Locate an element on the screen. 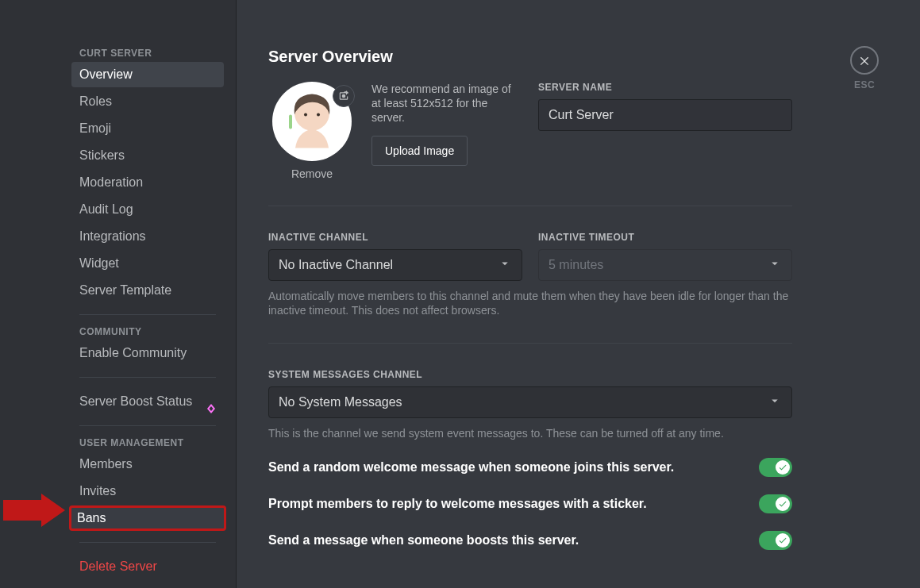 The width and height of the screenshot is (920, 588). toggle-label-sticker: Prompt members to reply to welcome messa… is located at coordinates (457, 504).